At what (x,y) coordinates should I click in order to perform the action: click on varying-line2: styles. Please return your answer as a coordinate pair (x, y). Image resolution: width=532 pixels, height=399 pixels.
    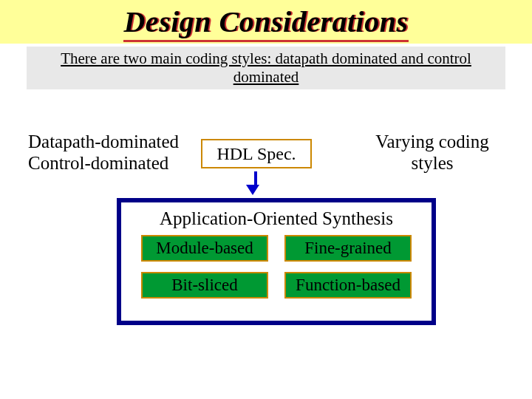
    Looking at the image, I should click on (432, 164).